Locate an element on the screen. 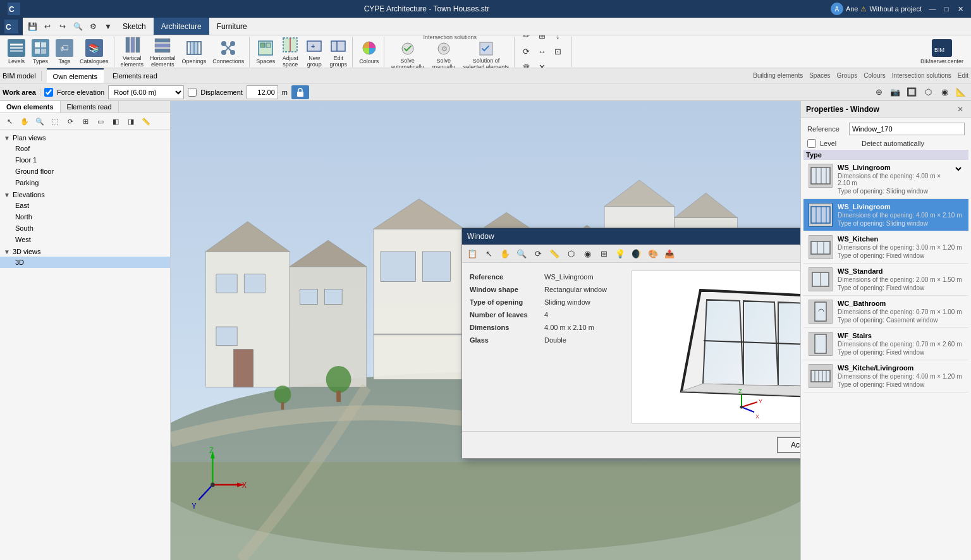 The height and width of the screenshot is (560, 971). edit-groups-button: Editgroups is located at coordinates (338, 52).